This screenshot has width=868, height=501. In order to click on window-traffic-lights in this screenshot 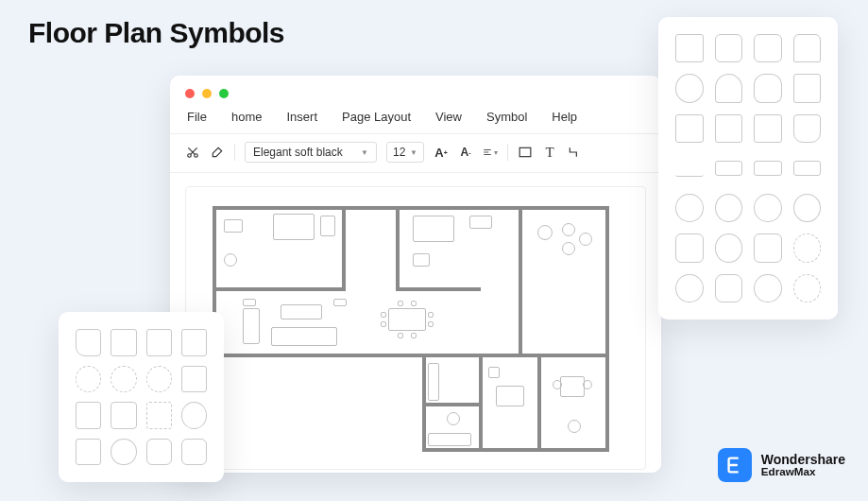, I will do `click(416, 91)`.